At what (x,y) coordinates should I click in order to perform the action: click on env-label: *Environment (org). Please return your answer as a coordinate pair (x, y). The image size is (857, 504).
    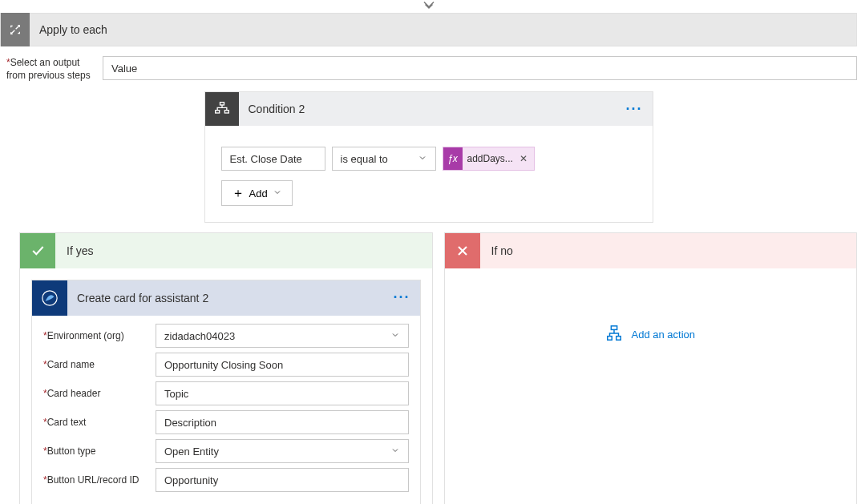
    Looking at the image, I should click on (99, 336).